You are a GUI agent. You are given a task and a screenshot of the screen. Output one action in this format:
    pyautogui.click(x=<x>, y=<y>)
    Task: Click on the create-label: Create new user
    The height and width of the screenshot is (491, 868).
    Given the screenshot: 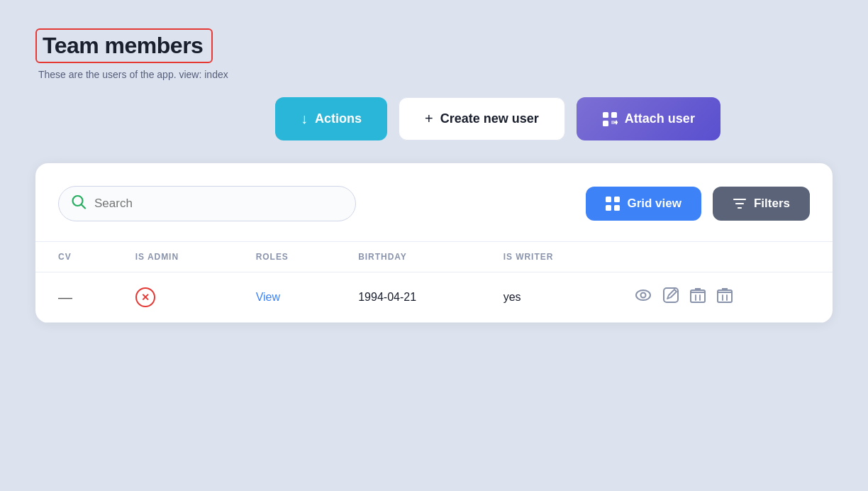 What is the action you would take?
    pyautogui.click(x=489, y=119)
    